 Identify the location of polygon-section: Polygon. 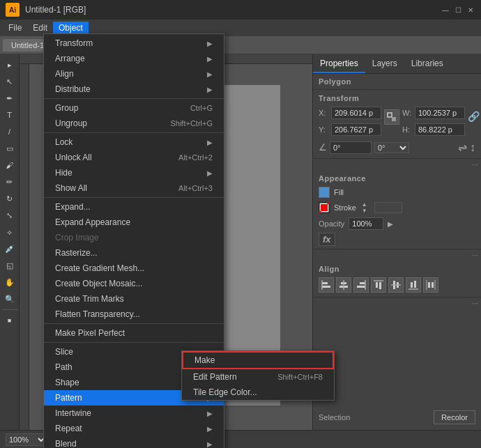
(397, 82).